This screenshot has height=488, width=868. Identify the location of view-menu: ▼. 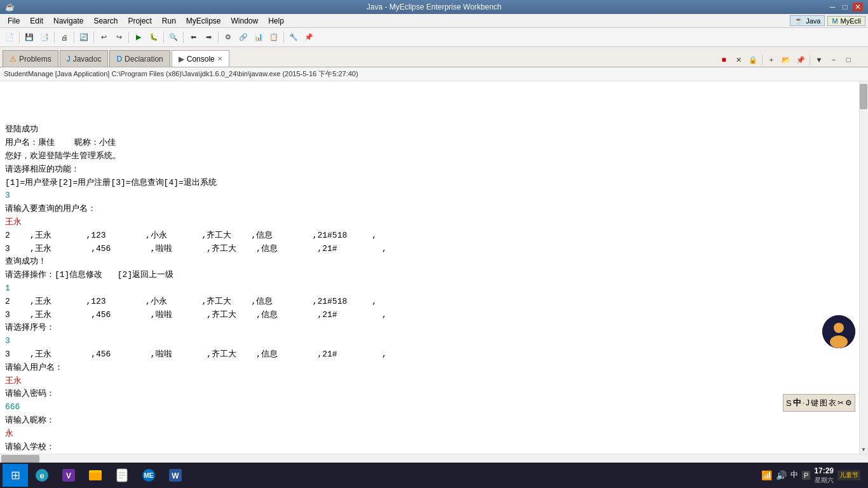
(819, 60).